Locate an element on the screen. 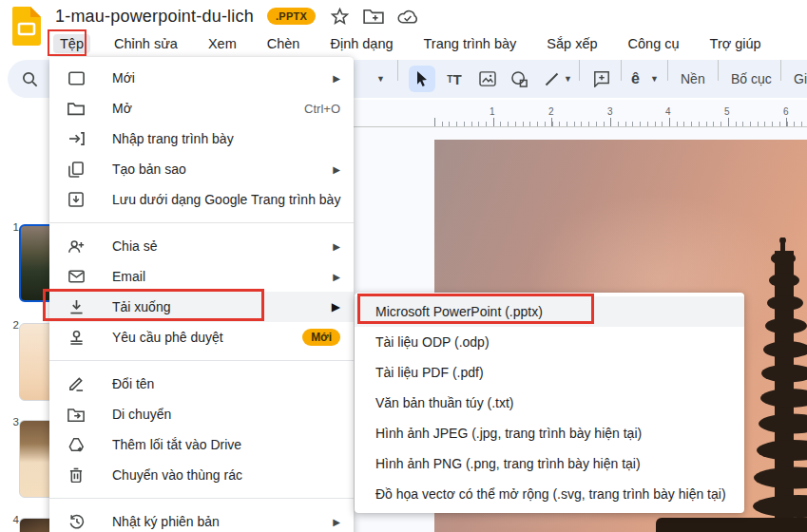  new-feature-badge: Mới is located at coordinates (321, 337).